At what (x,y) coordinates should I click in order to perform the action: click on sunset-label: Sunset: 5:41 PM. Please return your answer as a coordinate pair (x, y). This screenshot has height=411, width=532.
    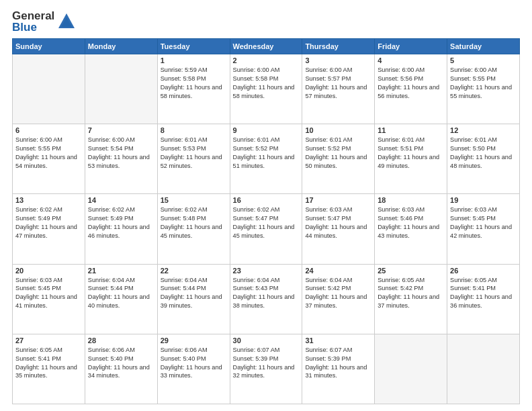
    Looking at the image, I should click on (484, 289).